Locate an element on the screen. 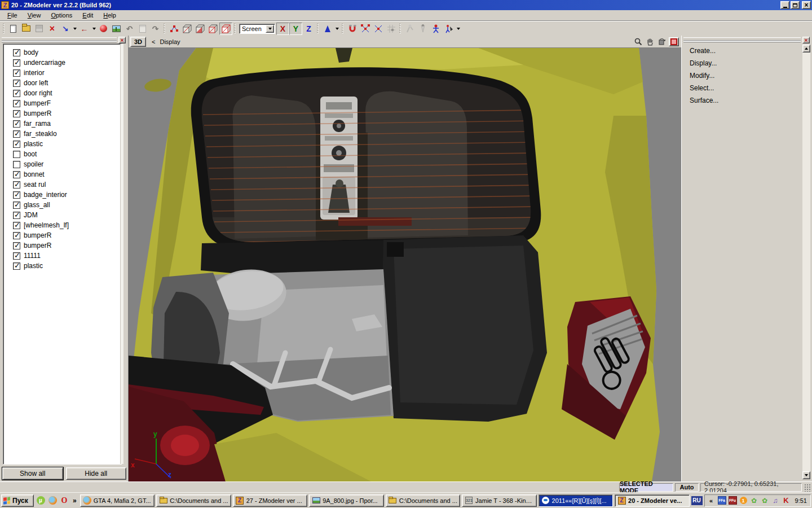 The image size is (812, 508). object-row-bonnet: bonnet is located at coordinates (62, 174).